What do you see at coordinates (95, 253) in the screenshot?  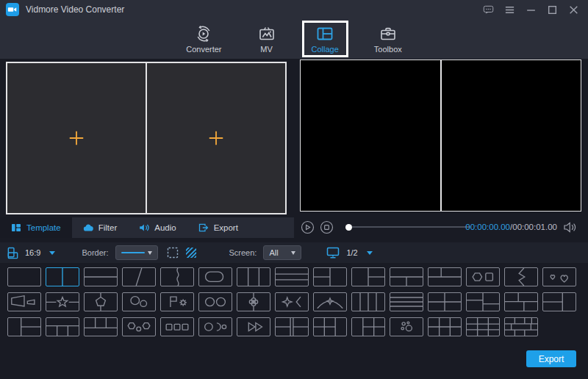 I see `border-label: Border:` at bounding box center [95, 253].